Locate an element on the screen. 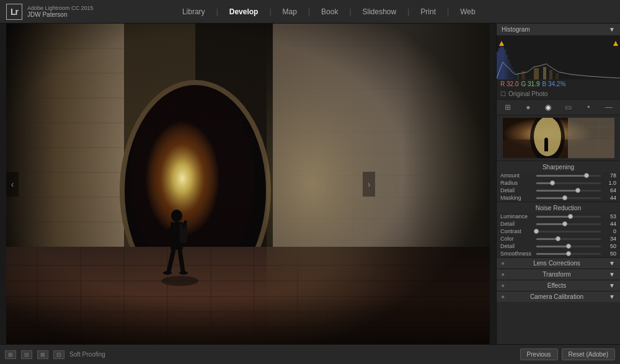  nav-book: Book is located at coordinates (330, 12).